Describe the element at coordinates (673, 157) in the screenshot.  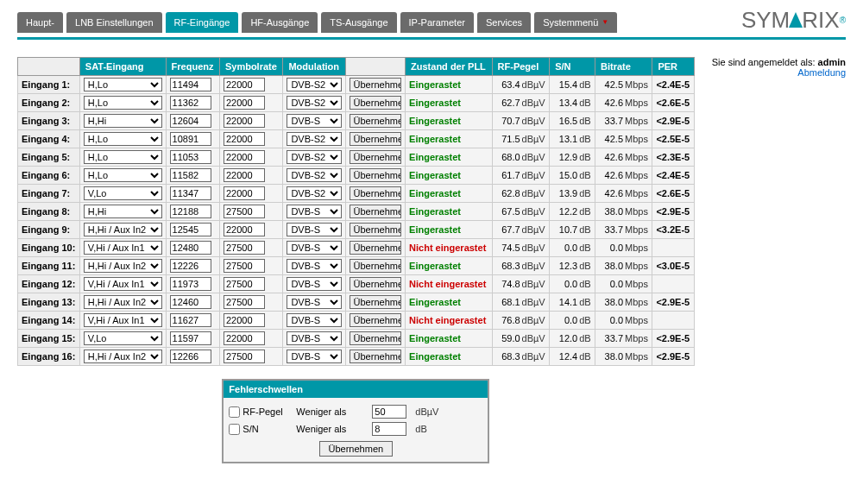
I see `per-value: <2.3E-5` at that location.